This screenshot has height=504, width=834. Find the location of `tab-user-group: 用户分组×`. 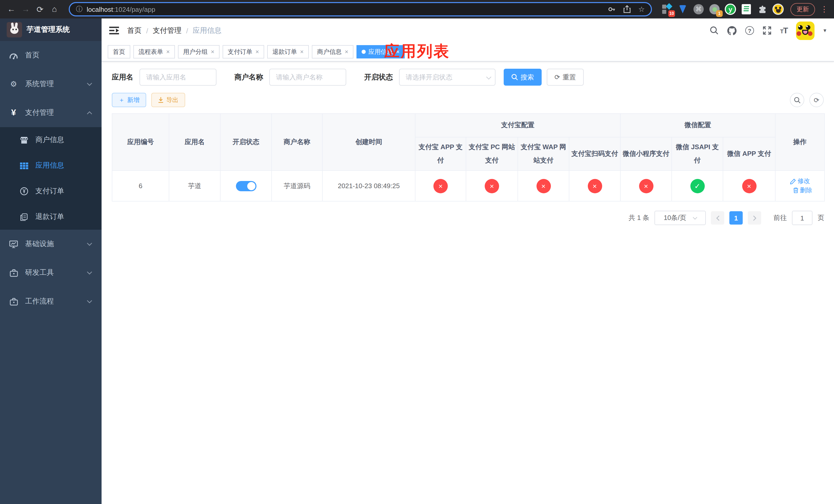

tab-user-group: 用户分组× is located at coordinates (199, 52).